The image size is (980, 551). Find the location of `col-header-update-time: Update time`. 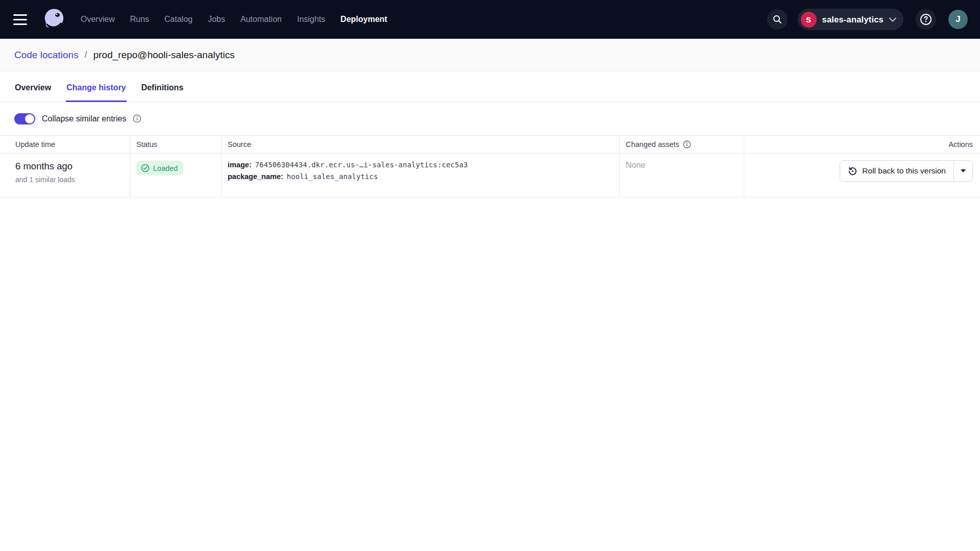

col-header-update-time: Update time is located at coordinates (65, 144).